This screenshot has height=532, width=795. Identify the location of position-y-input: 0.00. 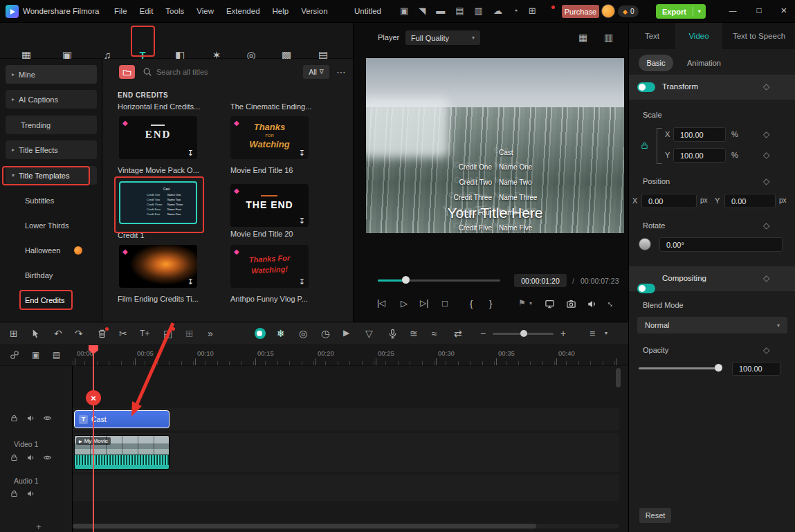
(750, 201).